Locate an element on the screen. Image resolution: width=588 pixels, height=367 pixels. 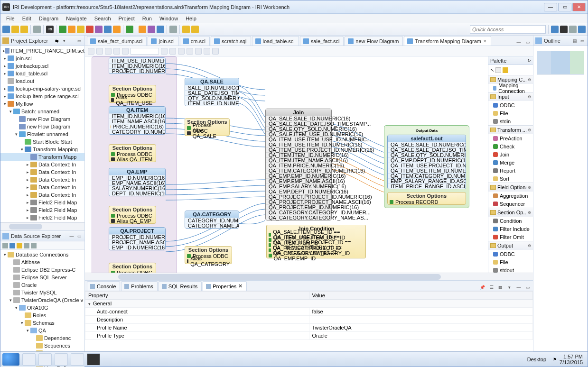
menu-run: Run is located at coordinates (147, 18).